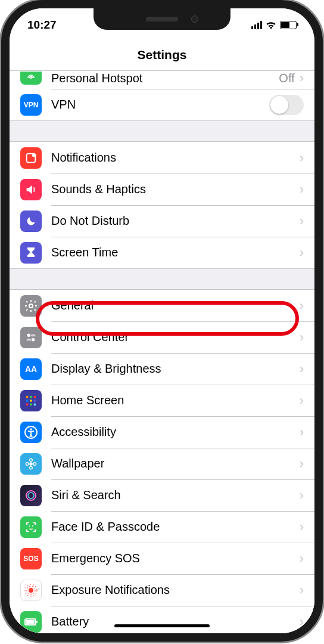 This screenshot has height=644, width=324. I want to click on battery-icon, so click(288, 25).